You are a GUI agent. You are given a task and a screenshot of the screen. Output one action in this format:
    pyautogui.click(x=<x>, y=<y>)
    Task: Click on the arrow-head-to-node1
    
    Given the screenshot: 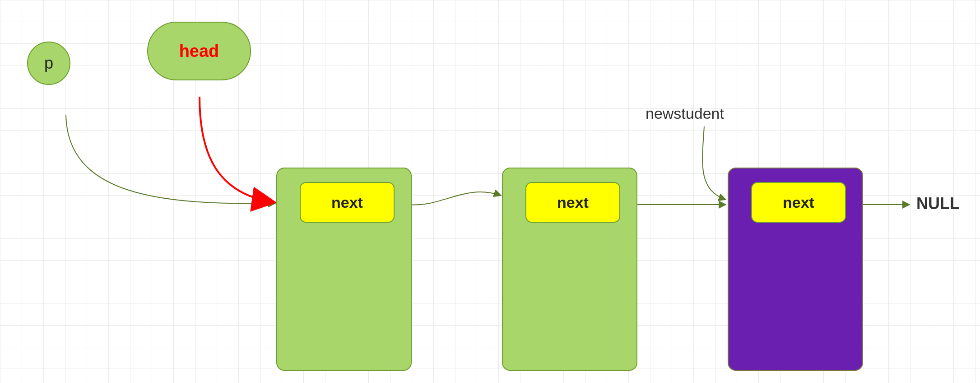 What is the action you would take?
    pyautogui.click(x=237, y=149)
    